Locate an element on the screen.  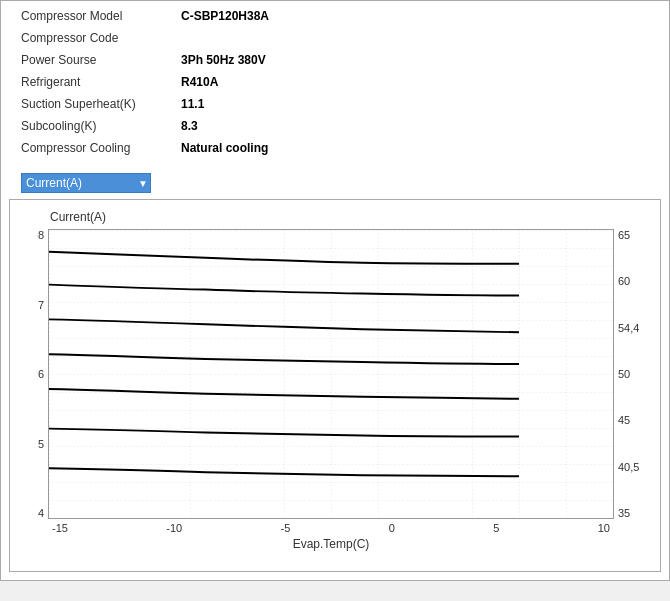
chart-title: Current(A) is located at coordinates (350, 217).